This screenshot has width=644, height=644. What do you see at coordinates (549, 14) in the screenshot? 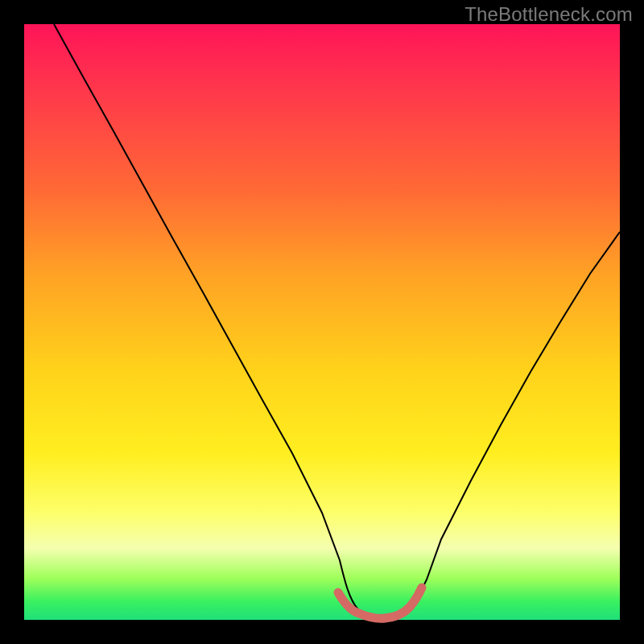
I see `watermark-text: TheBottleneck.com` at bounding box center [549, 14].